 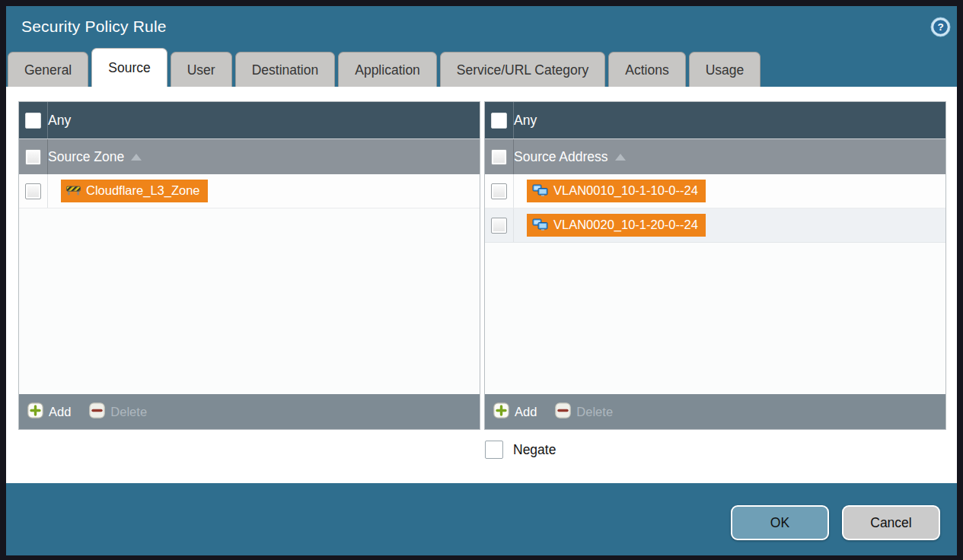 I want to click on add-zone-button: Add, so click(x=49, y=412).